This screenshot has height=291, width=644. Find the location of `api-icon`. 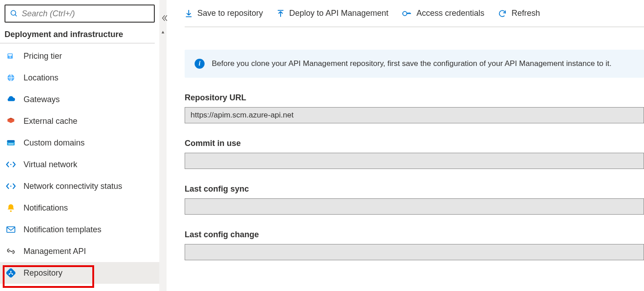

api-icon is located at coordinates (11, 251).